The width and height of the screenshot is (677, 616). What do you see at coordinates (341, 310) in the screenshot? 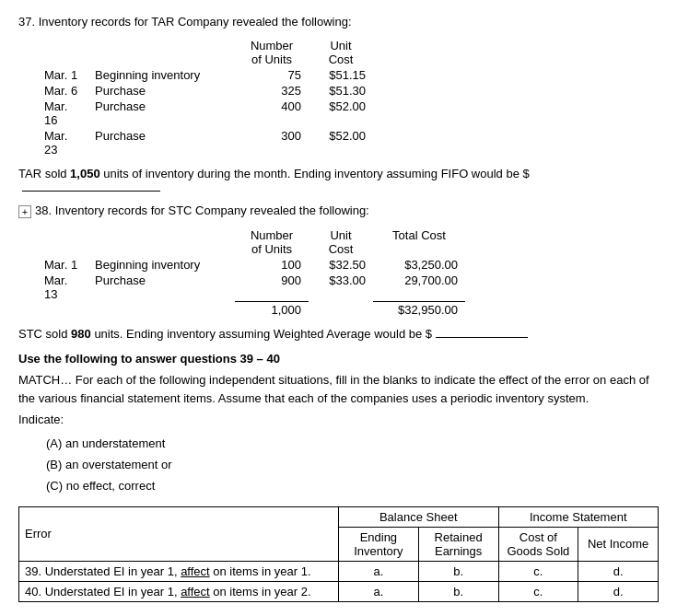
I see `q38-total-cost` at bounding box center [341, 310].